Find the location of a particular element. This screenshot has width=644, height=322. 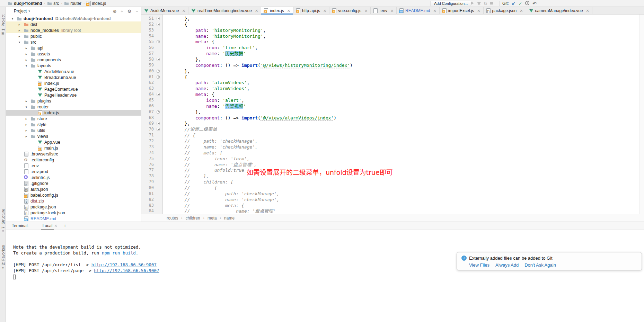

tree-item-store: ▸store is located at coordinates (73, 118).